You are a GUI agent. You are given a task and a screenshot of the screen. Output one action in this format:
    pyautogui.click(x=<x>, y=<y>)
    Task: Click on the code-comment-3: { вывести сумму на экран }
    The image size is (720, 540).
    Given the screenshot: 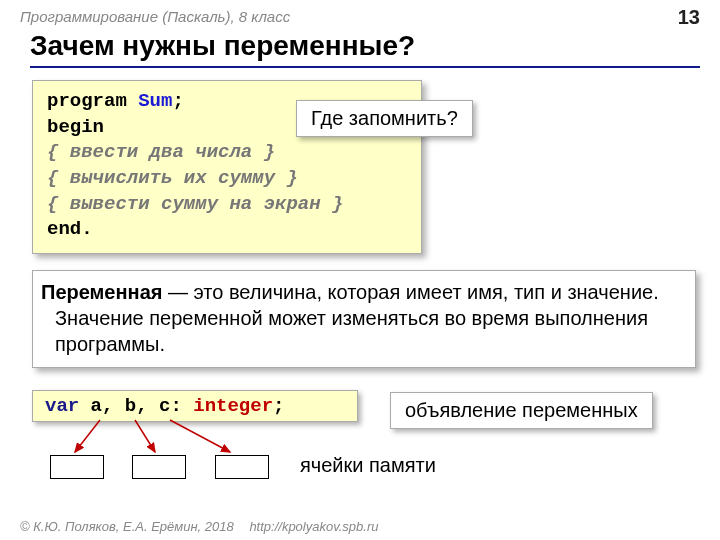 What is the action you would take?
    pyautogui.click(x=227, y=205)
    